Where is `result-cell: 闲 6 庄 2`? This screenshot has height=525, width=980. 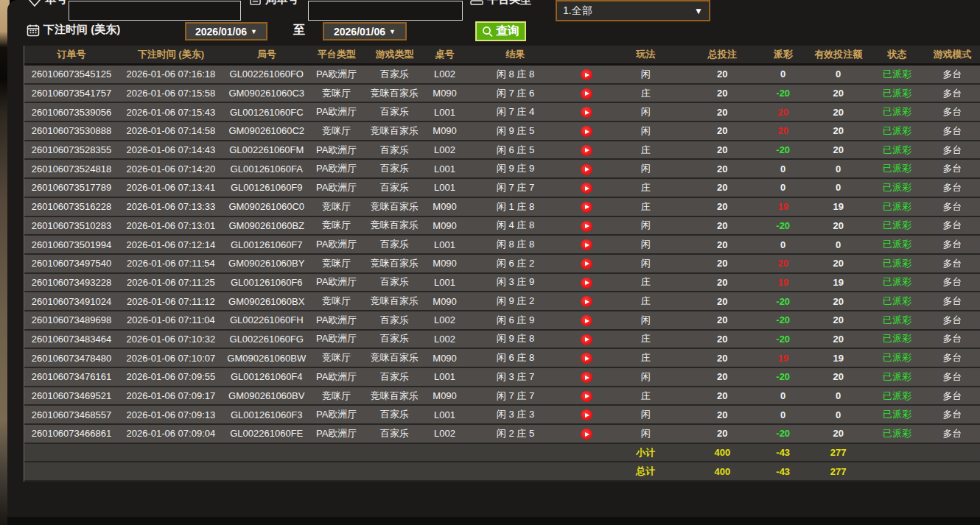 result-cell: 闲 6 庄 2 is located at coordinates (516, 264).